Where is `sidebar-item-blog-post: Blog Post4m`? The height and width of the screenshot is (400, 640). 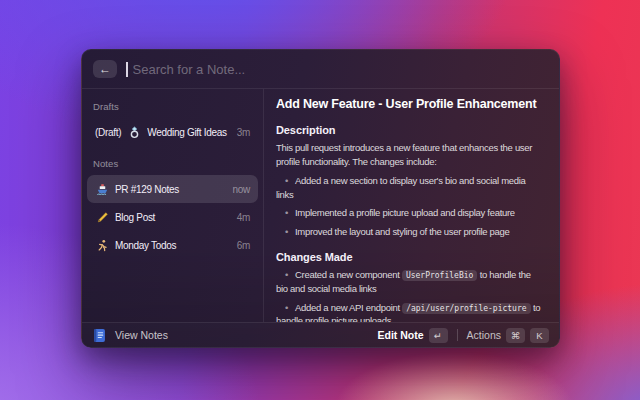
sidebar-item-blog-post: Blog Post4m is located at coordinates (172, 217).